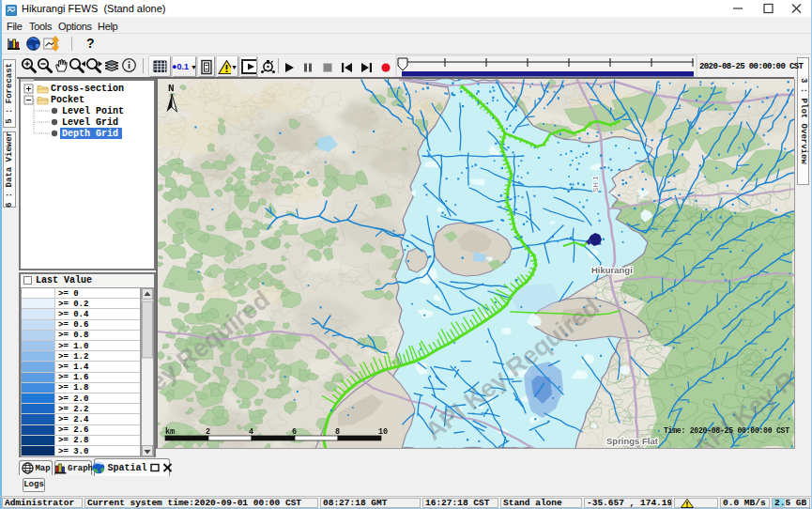 This screenshot has height=509, width=812. What do you see at coordinates (252, 432) in the screenshot?
I see `svg-text: 4` at bounding box center [252, 432].